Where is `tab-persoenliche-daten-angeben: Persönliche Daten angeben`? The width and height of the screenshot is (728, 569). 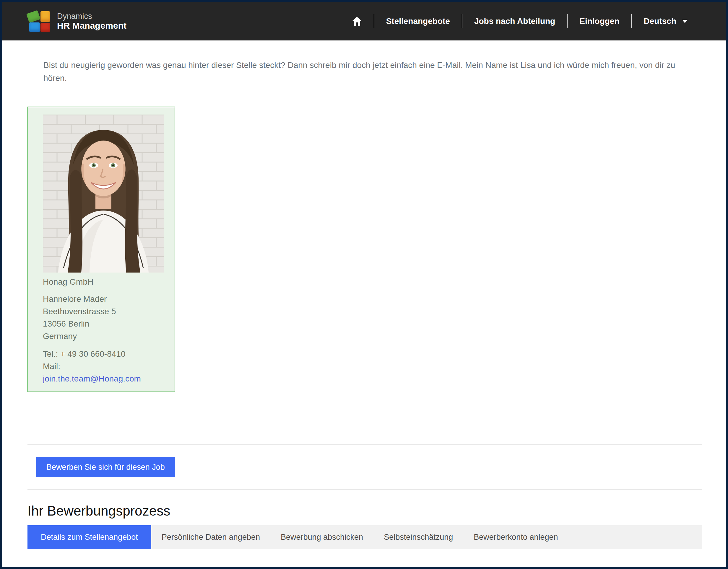 tab-persoenliche-daten-angeben: Persönliche Daten angeben is located at coordinates (211, 537).